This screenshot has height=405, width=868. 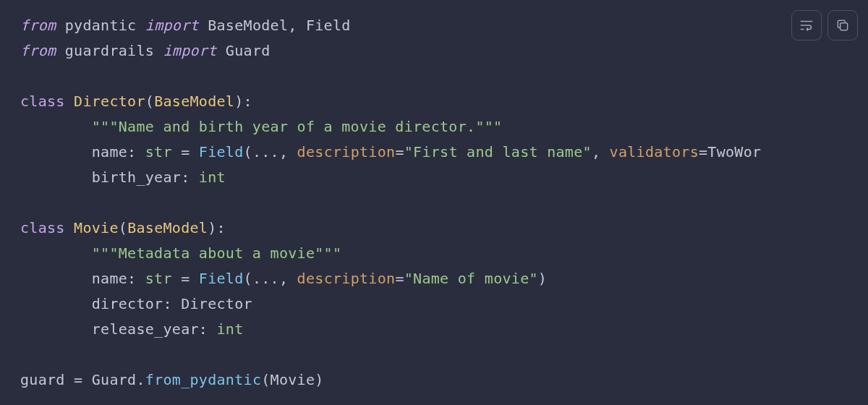 I want to click on line-4: class Director(BaseModel):, so click(x=136, y=101).